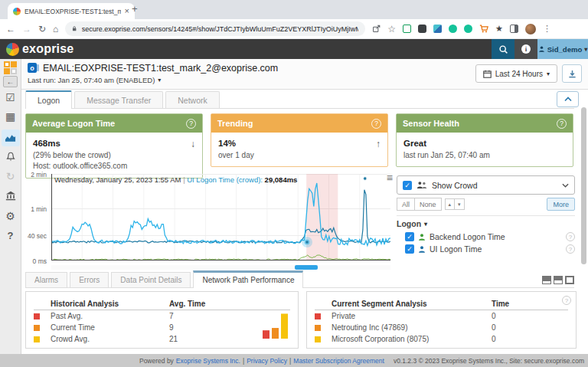 This screenshot has height=367, width=588. What do you see at coordinates (338, 361) in the screenshot?
I see `footer-link-msa: Master Subscription Agreement` at bounding box center [338, 361].